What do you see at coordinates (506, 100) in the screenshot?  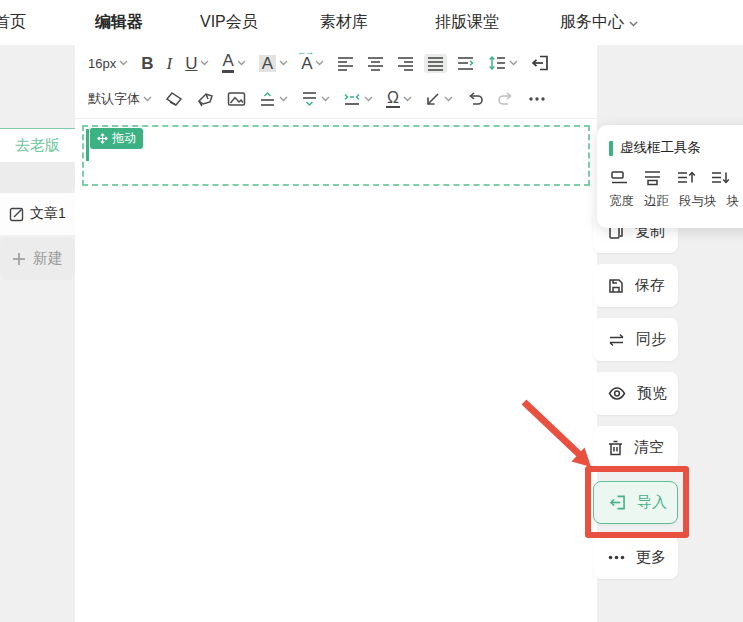 I see `redo-icon` at bounding box center [506, 100].